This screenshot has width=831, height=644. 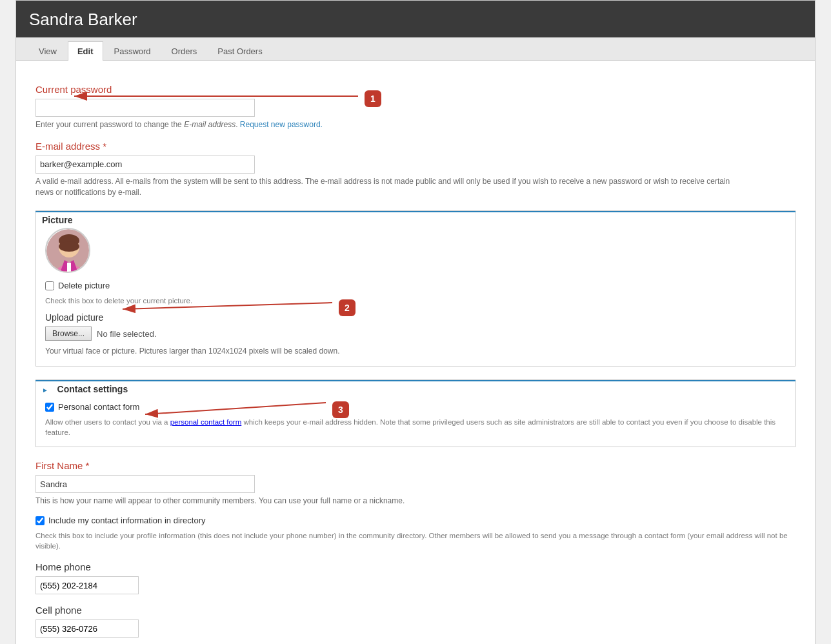 I want to click on cell-phone-label: Cell phone, so click(x=416, y=610).